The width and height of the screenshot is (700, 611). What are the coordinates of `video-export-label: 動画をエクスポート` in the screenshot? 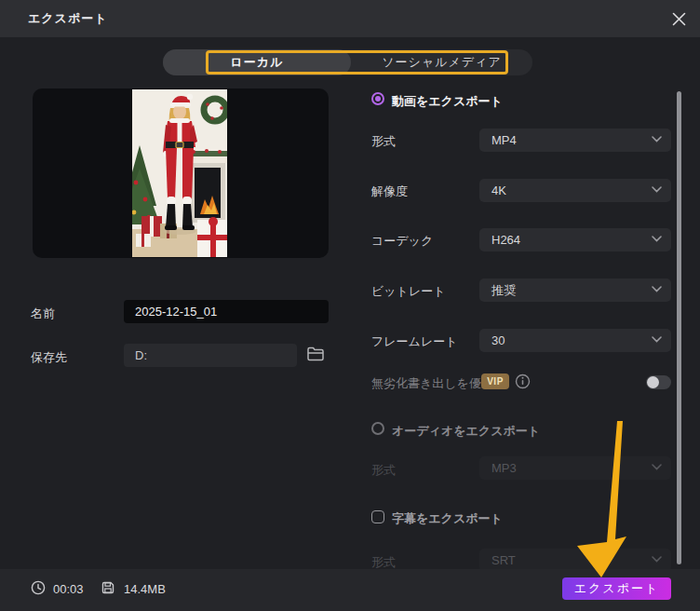 It's located at (447, 102).